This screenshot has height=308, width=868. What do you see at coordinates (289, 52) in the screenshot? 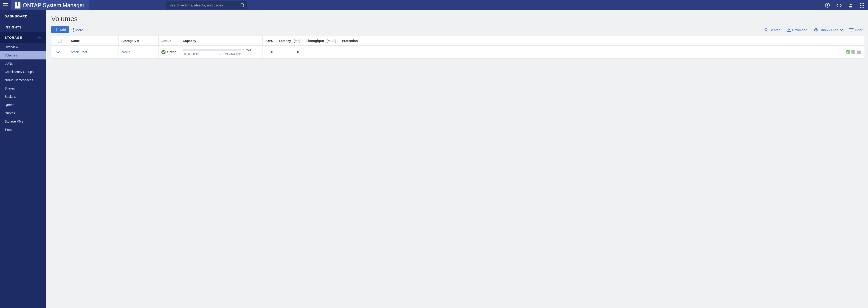
I see `row-latency: 0` at bounding box center [289, 52].